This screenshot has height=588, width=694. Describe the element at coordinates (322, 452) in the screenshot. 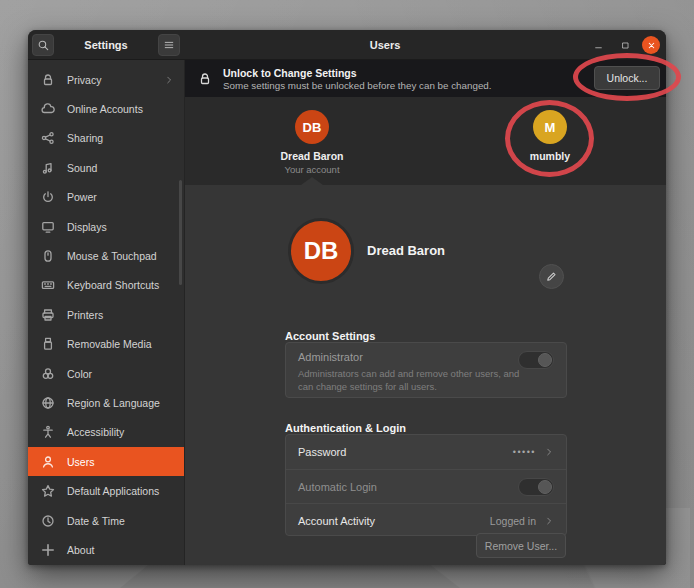

I see `password-label: Password` at that location.